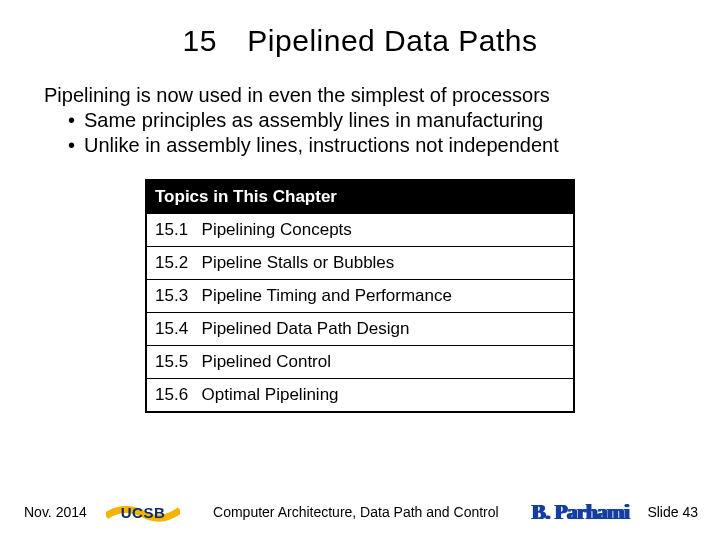 The width and height of the screenshot is (720, 540). Describe the element at coordinates (143, 512) in the screenshot. I see `ucsb-logo: UCSB` at that location.